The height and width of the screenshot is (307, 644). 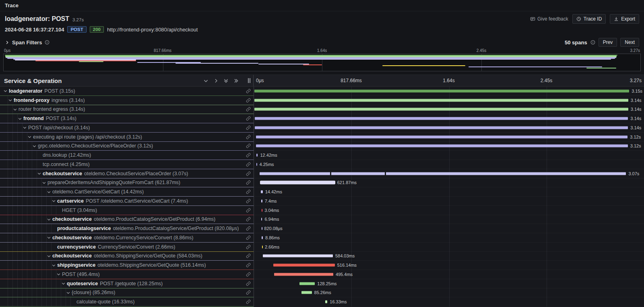 I want to click on span-timeline-cell: 820.08μs, so click(x=449, y=229).